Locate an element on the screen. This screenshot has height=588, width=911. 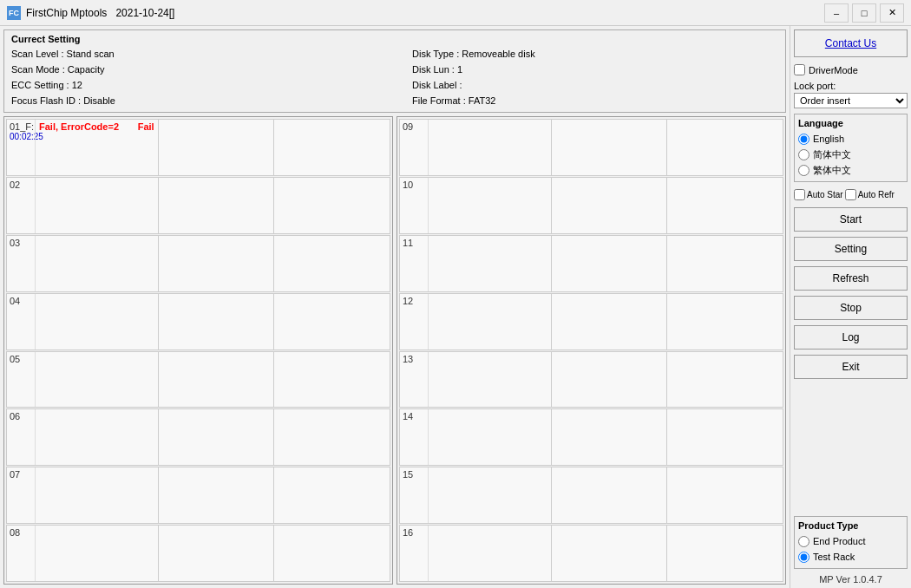
product-type-end-product: End Product is located at coordinates (850, 541).